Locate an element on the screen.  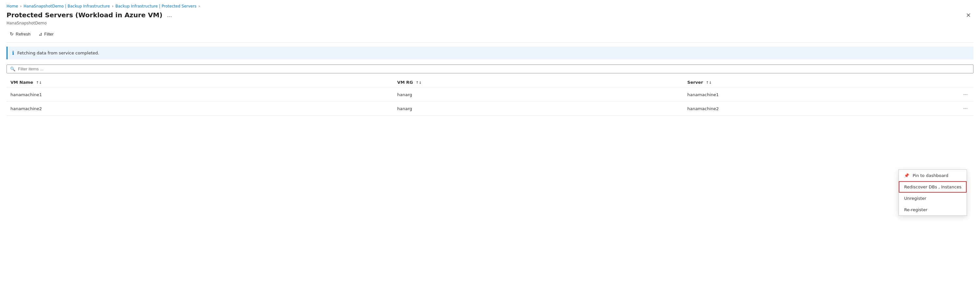
refresh-button: ↻ Refresh is located at coordinates (20, 34).